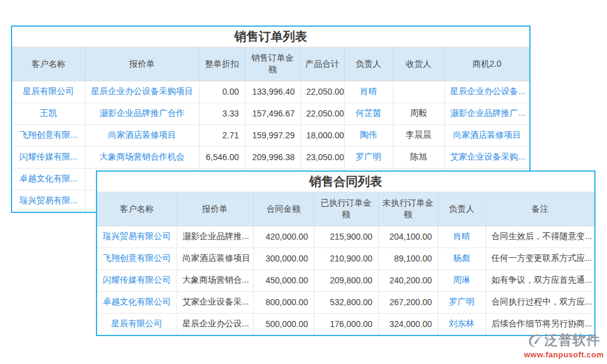 The width and height of the screenshot is (607, 364). Describe the element at coordinates (273, 135) in the screenshot. I see `cell-order_amount: 159,997.29` at that location.